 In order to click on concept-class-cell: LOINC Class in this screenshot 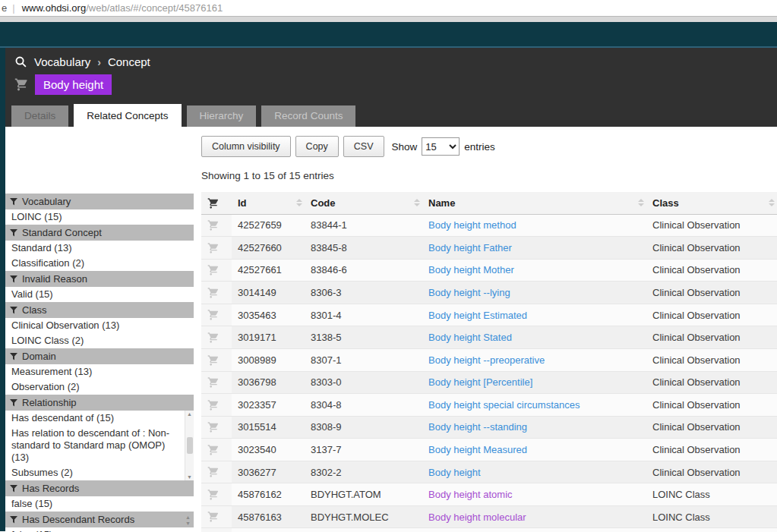, I will do `click(712, 495)`.